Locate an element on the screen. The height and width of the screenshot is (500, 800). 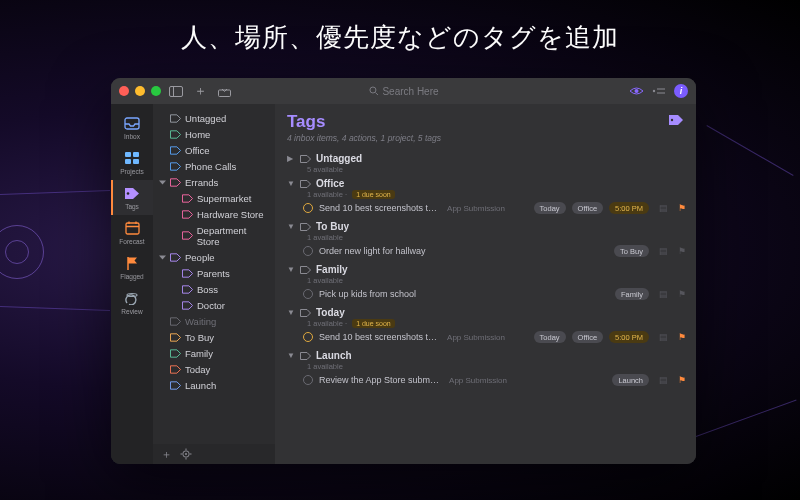
rail-review: Review is located at coordinates (132, 302).